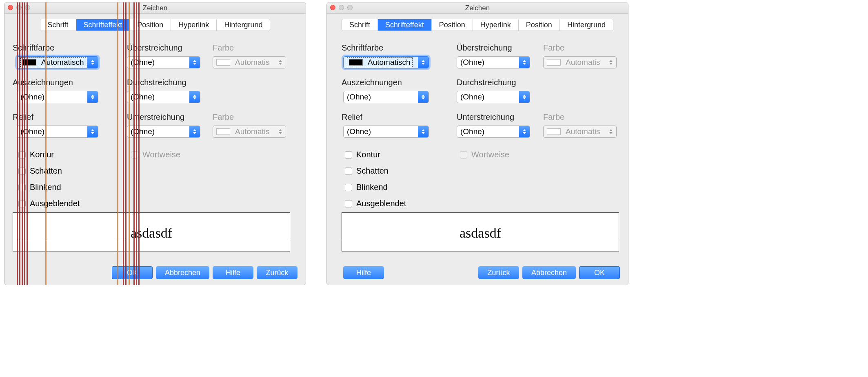  I want to click on combo-overline-color: Automatis, so click(580, 62).